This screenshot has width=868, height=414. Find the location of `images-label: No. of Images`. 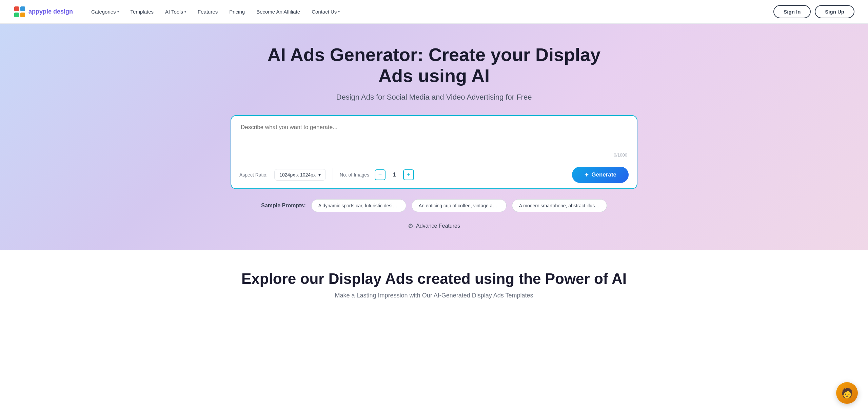

images-label: No. of Images is located at coordinates (355, 175).